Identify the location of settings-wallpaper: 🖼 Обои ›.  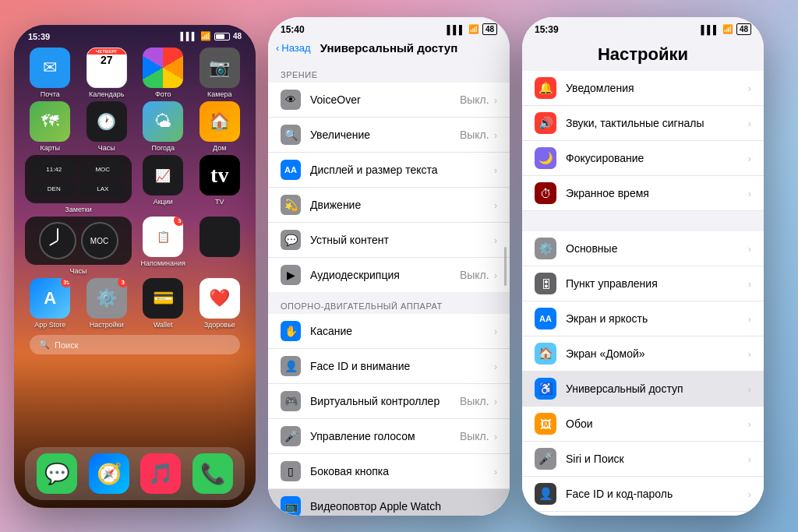
(643, 424).